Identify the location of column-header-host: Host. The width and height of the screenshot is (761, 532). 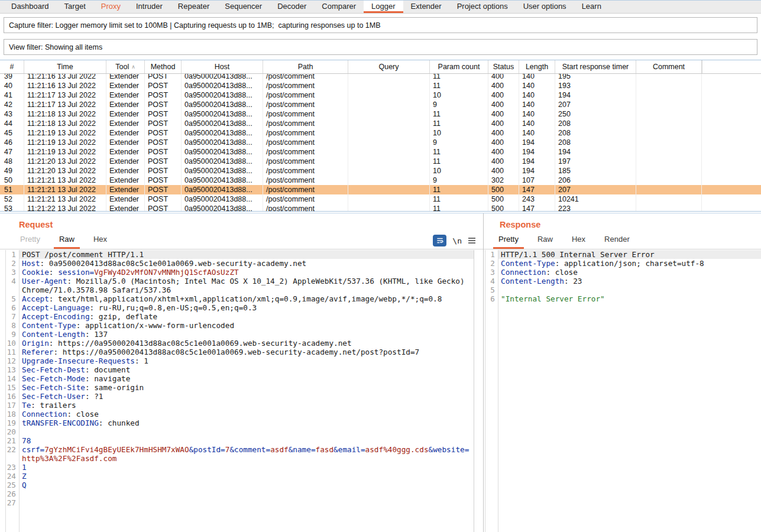
(222, 67).